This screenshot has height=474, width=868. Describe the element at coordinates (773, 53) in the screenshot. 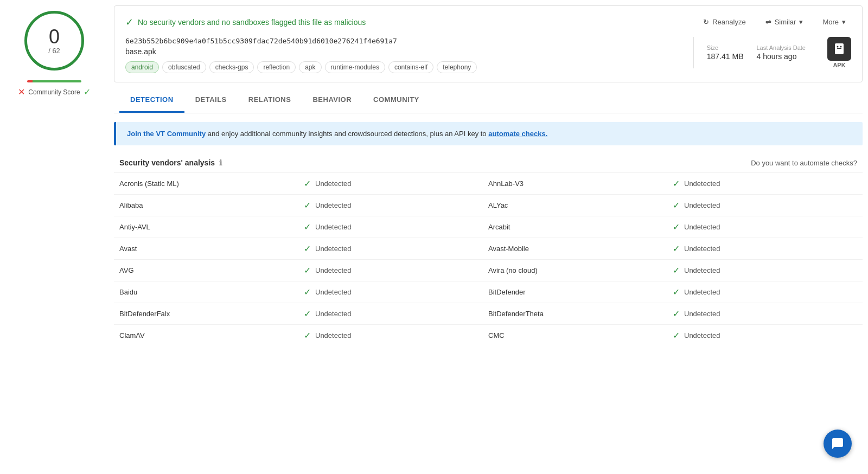

I see `file-meta: Size 187.41 MB Last Analysis Date 4 hour…` at that location.